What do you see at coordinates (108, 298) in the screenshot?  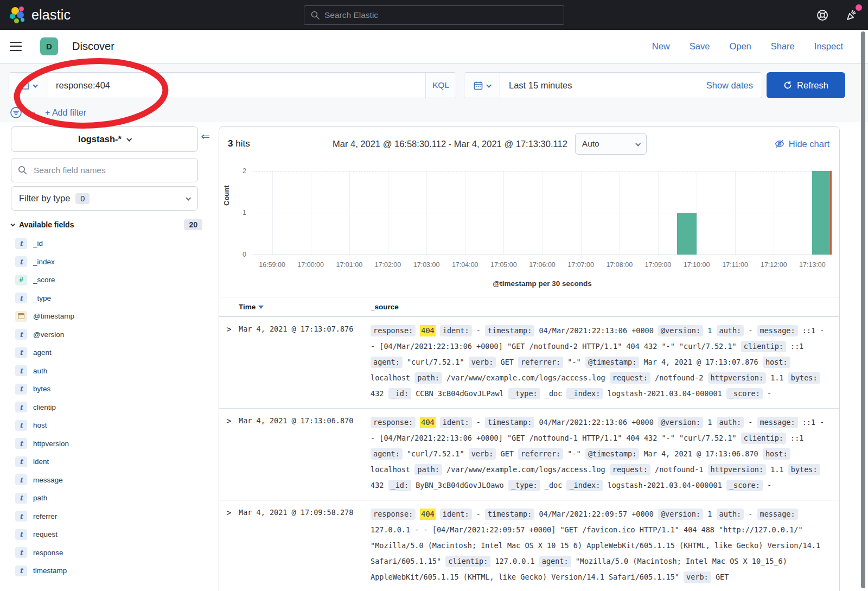 I see `field-item-_type: t_type` at bounding box center [108, 298].